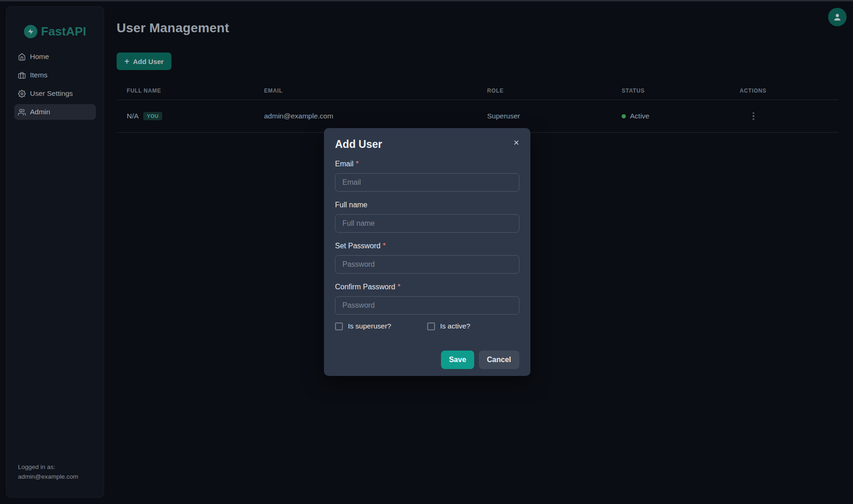  Describe the element at coordinates (144, 61) in the screenshot. I see `add-user-button: + Add User` at that location.